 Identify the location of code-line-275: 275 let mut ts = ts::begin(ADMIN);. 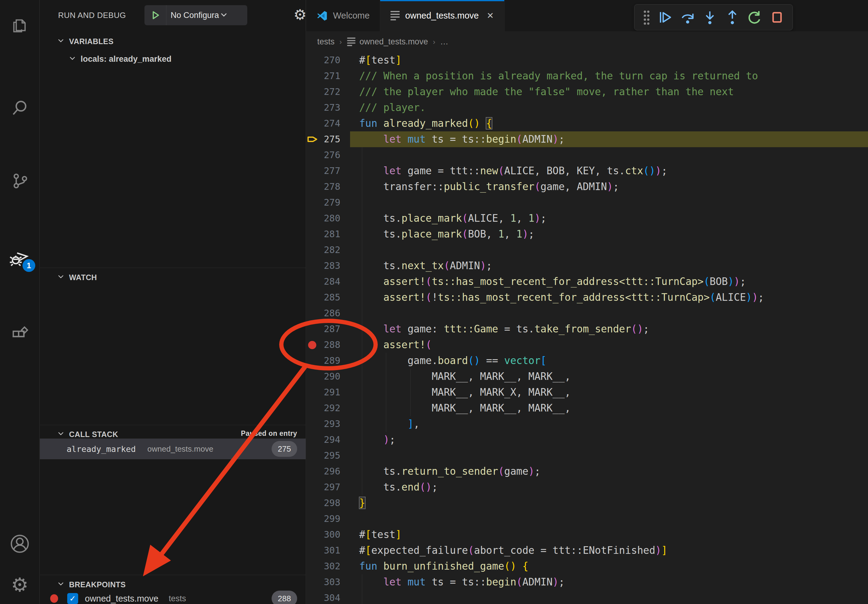
(587, 139).